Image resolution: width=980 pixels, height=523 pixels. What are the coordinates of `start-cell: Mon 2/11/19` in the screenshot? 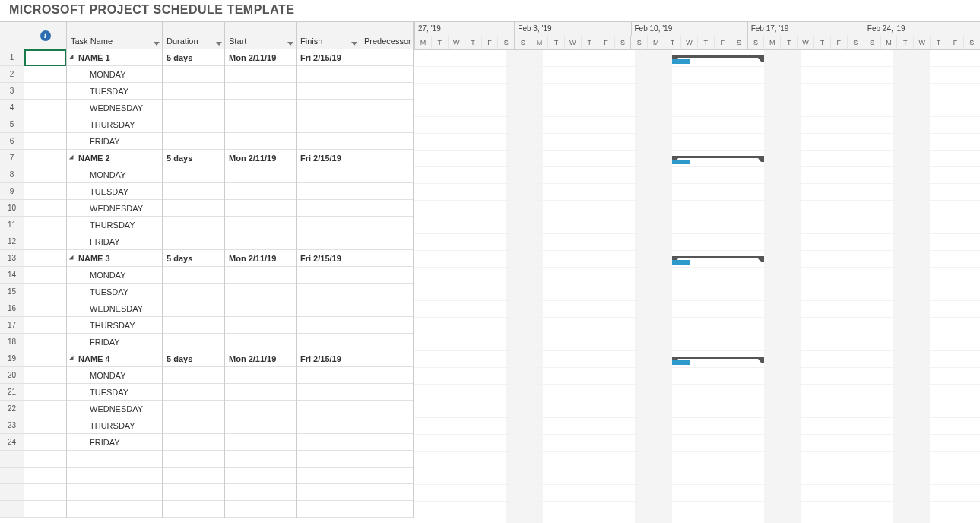 It's located at (260, 359).